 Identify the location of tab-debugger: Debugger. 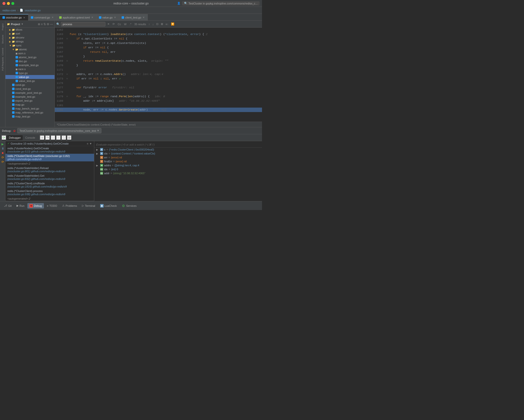
(15, 138).